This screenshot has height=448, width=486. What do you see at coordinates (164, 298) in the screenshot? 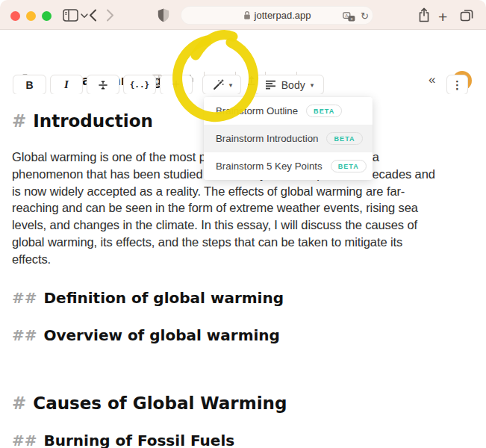
I see `heading-text: Definition of global warming` at bounding box center [164, 298].